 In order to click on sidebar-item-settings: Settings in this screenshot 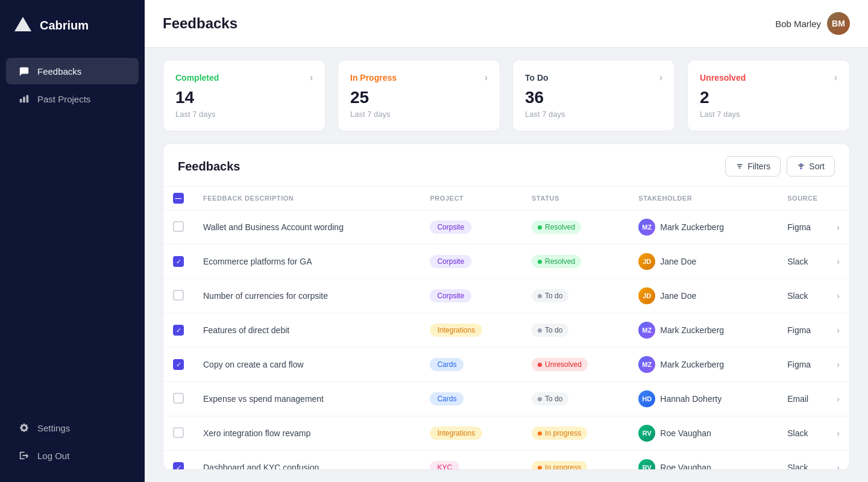, I will do `click(72, 428)`.